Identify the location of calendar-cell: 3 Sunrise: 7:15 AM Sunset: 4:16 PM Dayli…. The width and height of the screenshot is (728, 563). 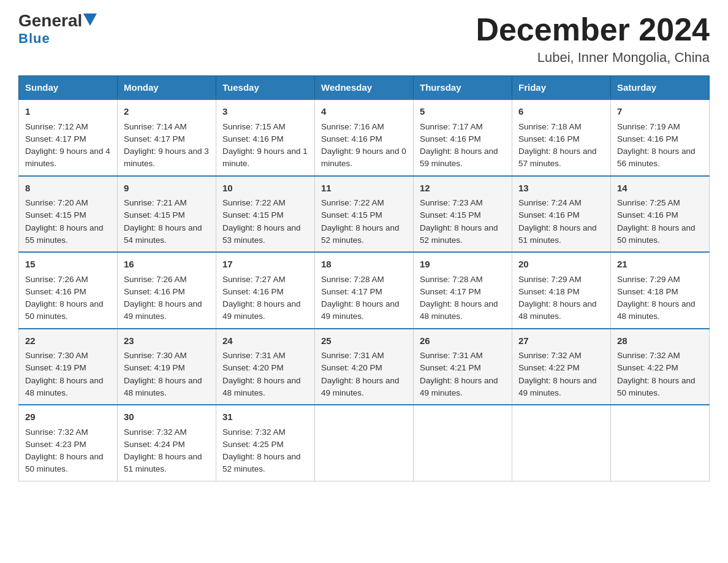
(266, 137).